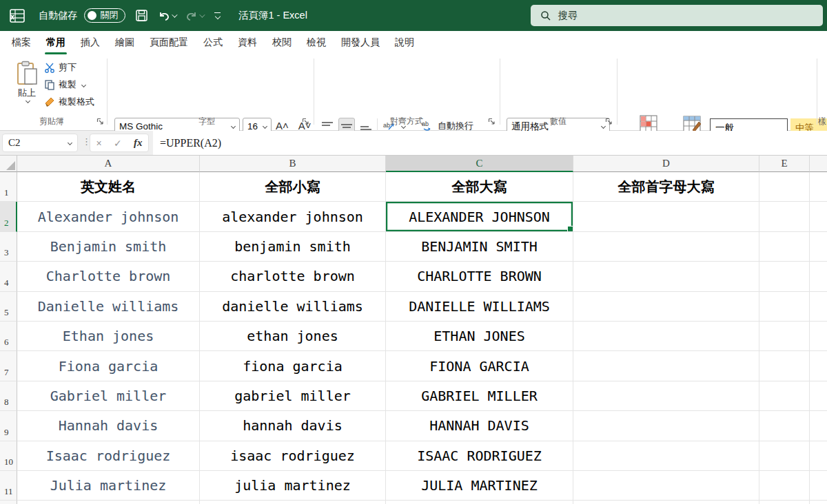 This screenshot has height=504, width=827. I want to click on cancel-icon: ×, so click(99, 143).